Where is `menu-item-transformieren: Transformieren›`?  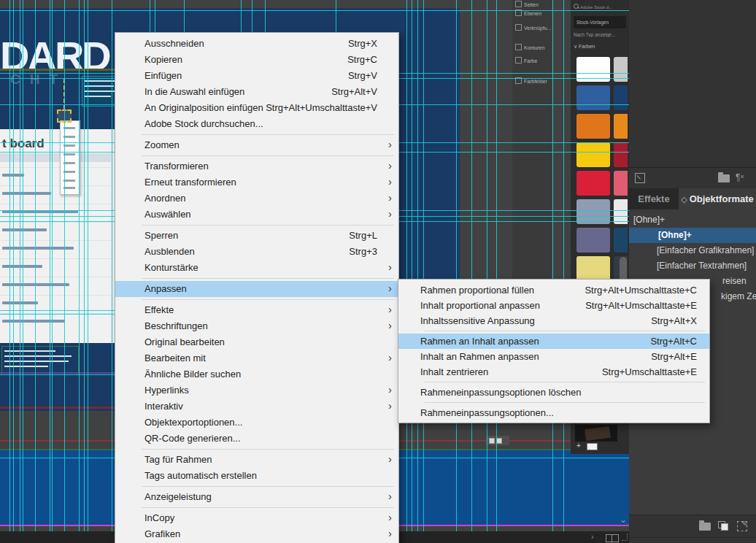
menu-item-transformieren: Transformieren› is located at coordinates (257, 166).